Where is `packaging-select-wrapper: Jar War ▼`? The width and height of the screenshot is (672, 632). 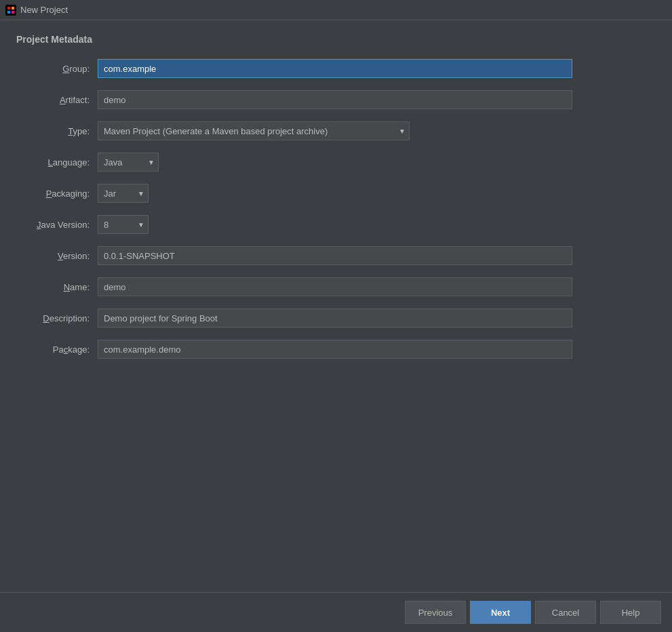
packaging-select-wrapper: Jar War ▼ is located at coordinates (123, 193).